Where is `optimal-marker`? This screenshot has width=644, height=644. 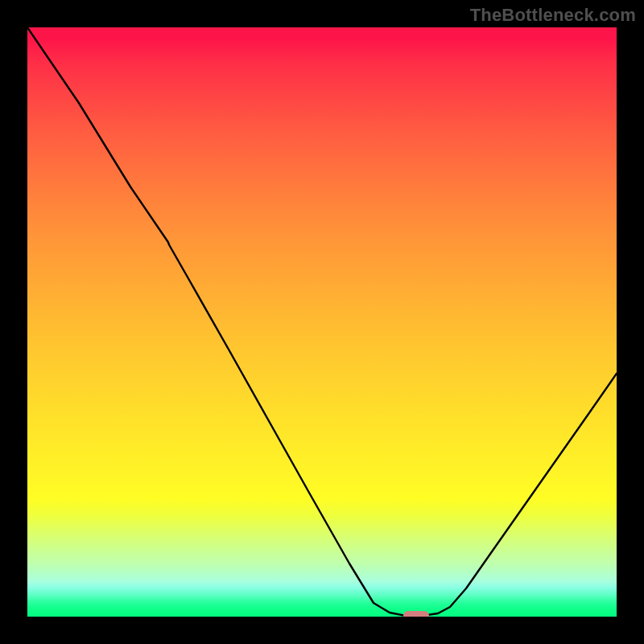 optimal-marker is located at coordinates (416, 613).